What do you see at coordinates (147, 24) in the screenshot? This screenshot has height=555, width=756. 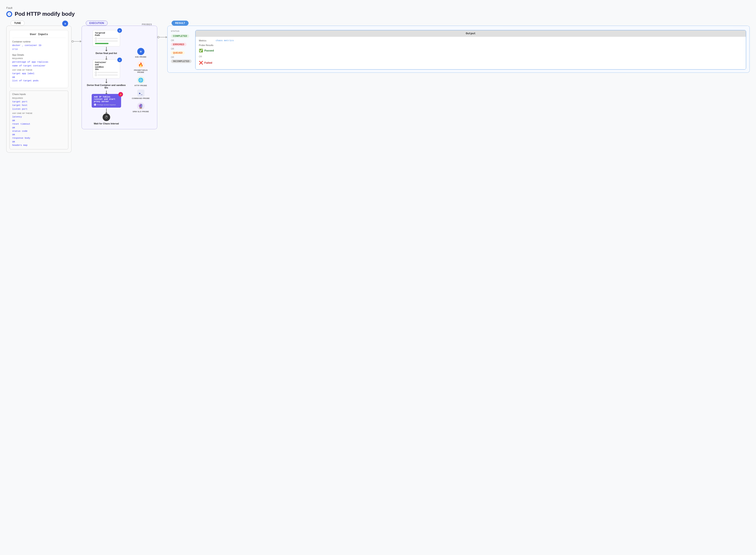 I see `probes-label: PROBES` at bounding box center [147, 24].